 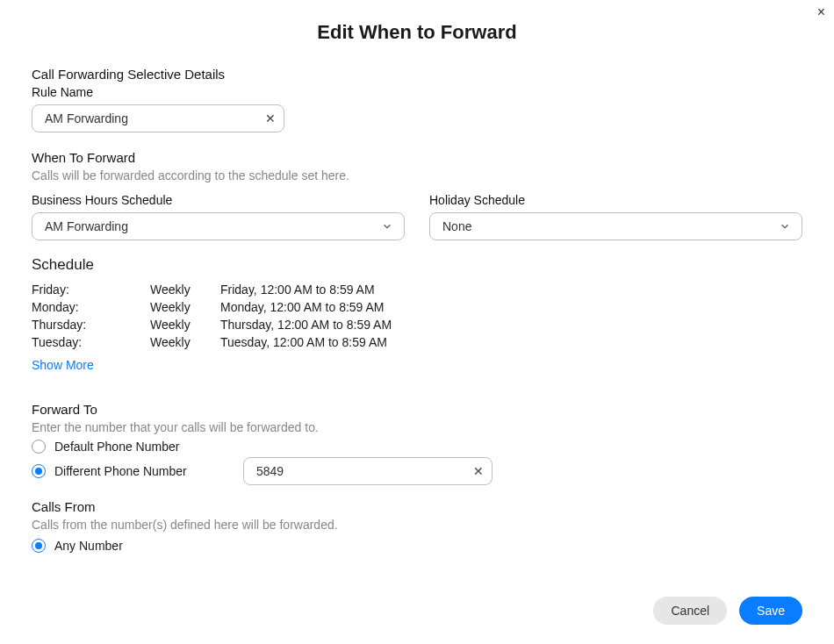 What do you see at coordinates (417, 525) in the screenshot?
I see `calls-from-hint: Calls from the number(s) defined here wi…` at bounding box center [417, 525].